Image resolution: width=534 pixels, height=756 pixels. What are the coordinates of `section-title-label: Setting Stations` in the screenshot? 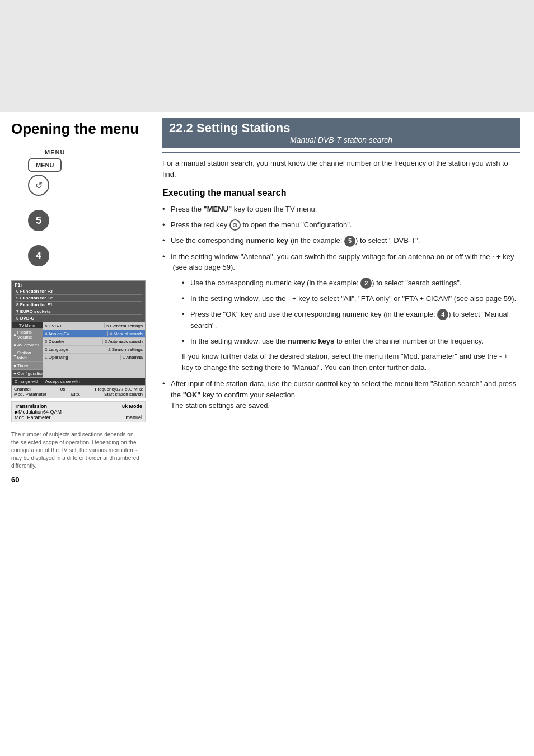 It's located at (243, 128).